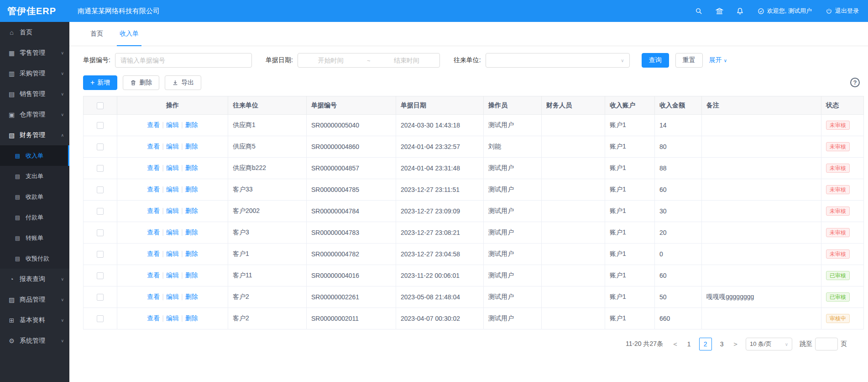  What do you see at coordinates (558, 60) in the screenshot?
I see `partner-select: ∨` at bounding box center [558, 60].